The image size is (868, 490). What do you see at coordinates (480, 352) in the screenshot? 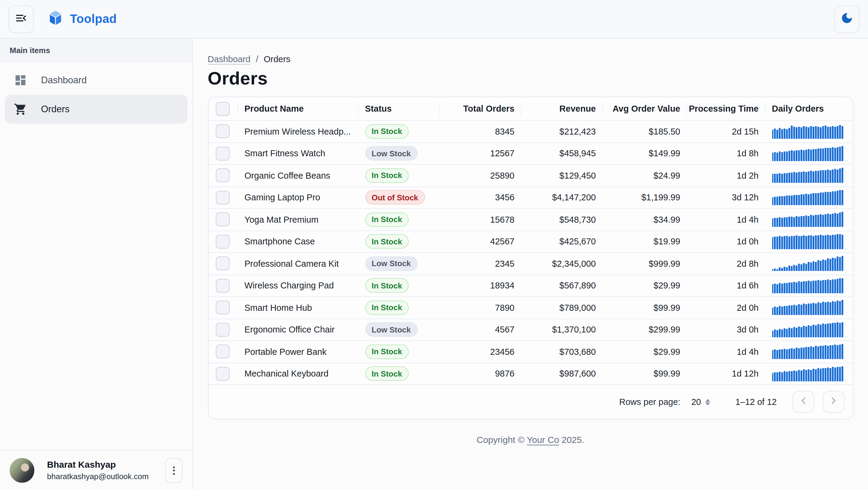
I see `total-orders-cell: 23456` at bounding box center [480, 352].